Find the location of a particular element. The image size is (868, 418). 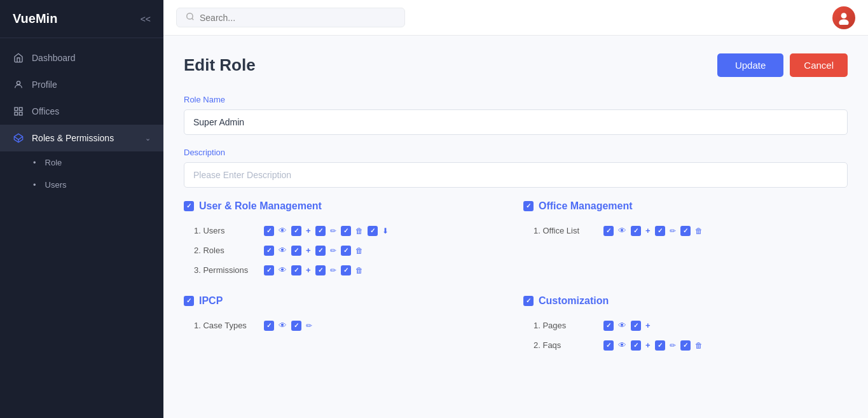

section-office-management: Office Management 1. Office List 👁 + ✏ 🗑 is located at coordinates (685, 240).